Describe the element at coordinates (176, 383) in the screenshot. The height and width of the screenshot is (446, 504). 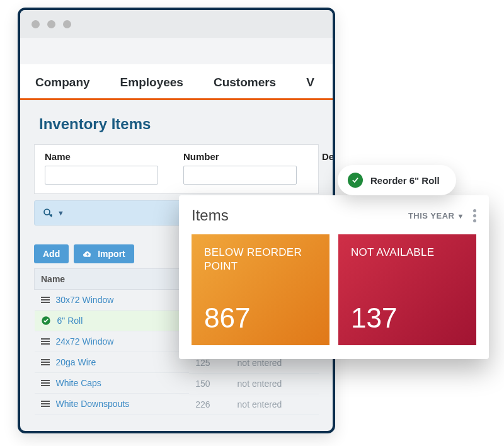
I see `table-row: White Caps 150 not entered` at that location.